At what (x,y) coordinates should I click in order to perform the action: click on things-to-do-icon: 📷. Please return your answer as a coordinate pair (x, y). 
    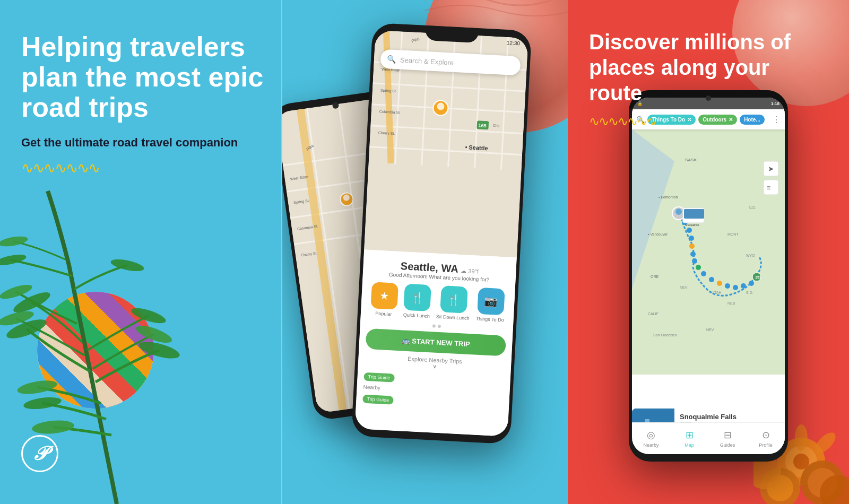
    Looking at the image, I should click on (491, 301).